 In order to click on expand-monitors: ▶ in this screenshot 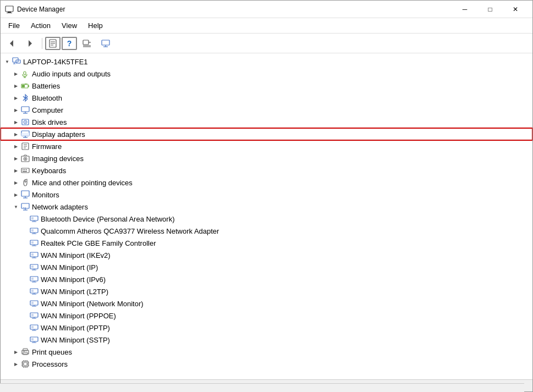, I will do `click(16, 195)`.